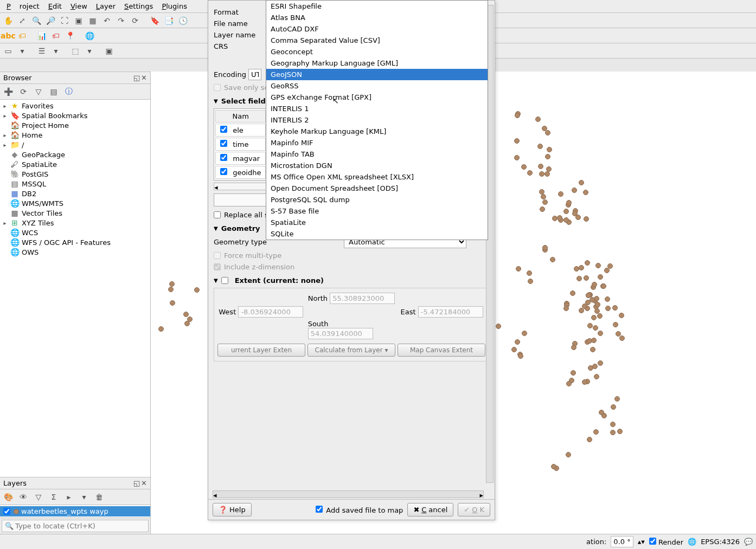  Describe the element at coordinates (241, 200) in the screenshot. I see `select-all-button` at that location.